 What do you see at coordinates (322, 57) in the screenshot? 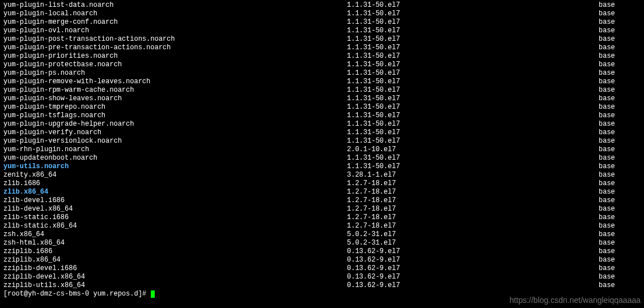
I see `package-row: yum-plugin-priorities.noarch1.1.31-50.el…` at bounding box center [322, 57].